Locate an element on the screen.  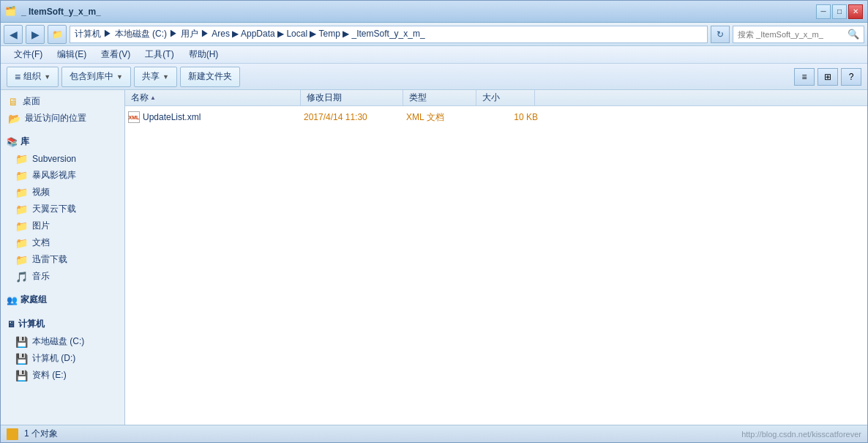
status-icon is located at coordinates (12, 434).